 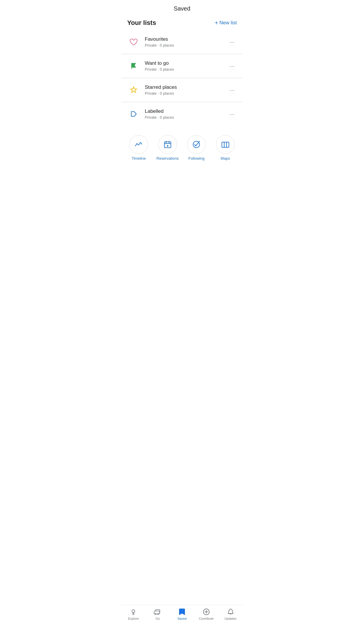 What do you see at coordinates (134, 114) in the screenshot?
I see `label-icon` at bounding box center [134, 114].